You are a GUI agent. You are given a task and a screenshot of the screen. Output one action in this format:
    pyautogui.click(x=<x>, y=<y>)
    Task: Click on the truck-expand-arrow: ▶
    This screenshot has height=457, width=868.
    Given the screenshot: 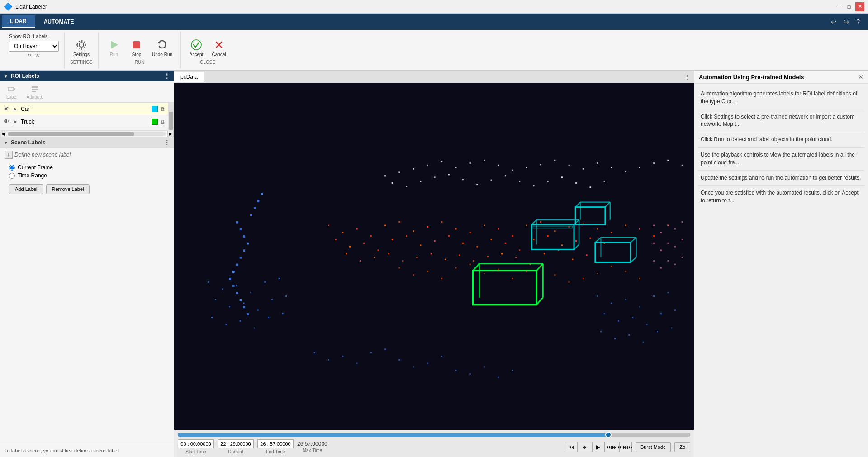 What is the action you would take?
    pyautogui.click(x=16, y=121)
    